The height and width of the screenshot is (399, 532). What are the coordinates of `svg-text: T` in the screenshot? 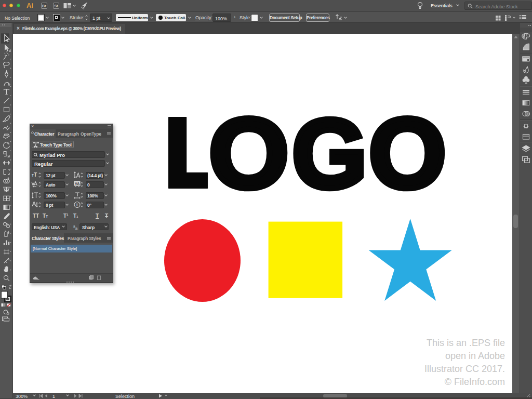 It's located at (77, 205).